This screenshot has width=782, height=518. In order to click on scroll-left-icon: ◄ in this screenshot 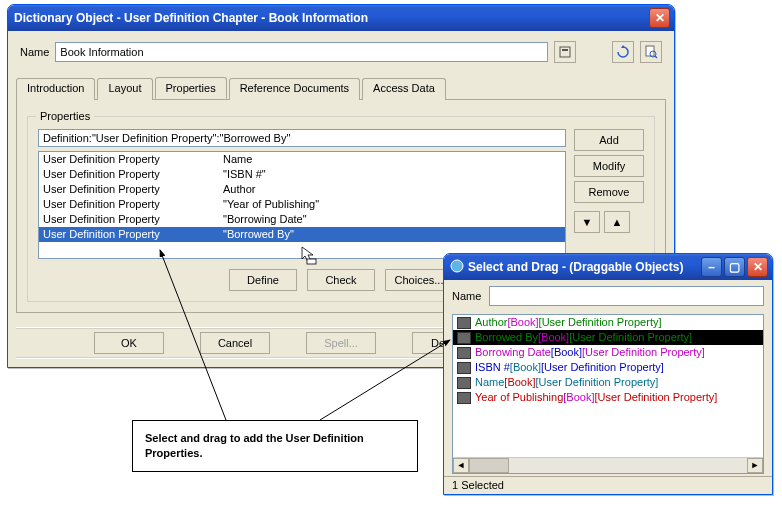, I will do `click(461, 466)`.